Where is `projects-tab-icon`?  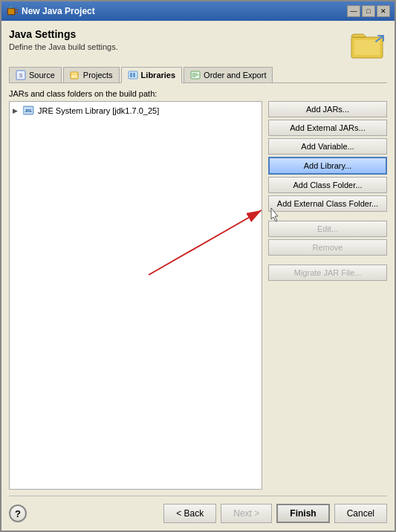 projects-tab-icon is located at coordinates (75, 75).